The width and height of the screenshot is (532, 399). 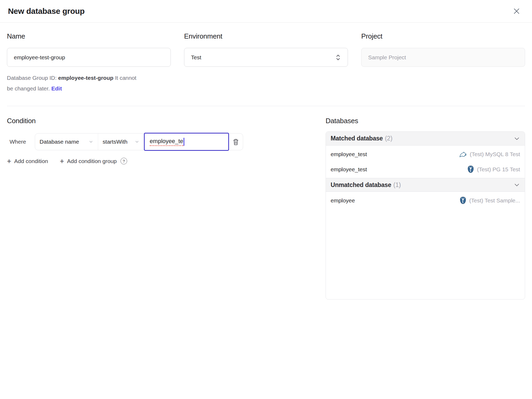 What do you see at coordinates (338, 57) in the screenshot?
I see `selector-updown-icon` at bounding box center [338, 57].